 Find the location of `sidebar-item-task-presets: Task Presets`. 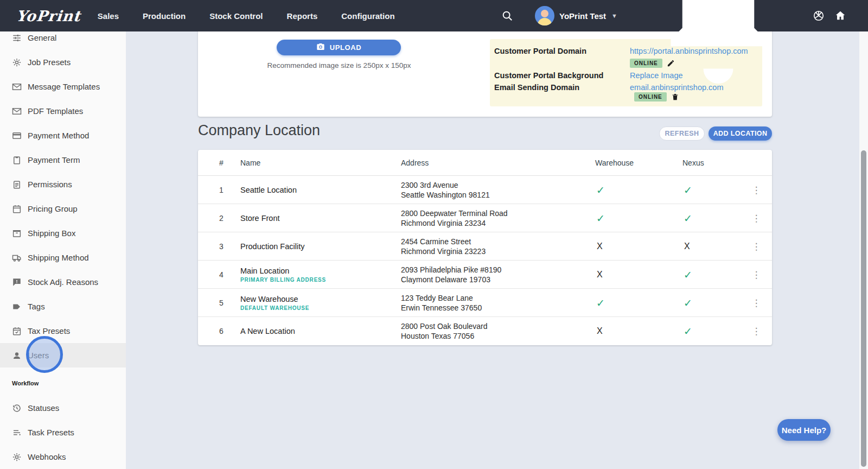

sidebar-item-task-presets: Task Presets is located at coordinates (63, 432).